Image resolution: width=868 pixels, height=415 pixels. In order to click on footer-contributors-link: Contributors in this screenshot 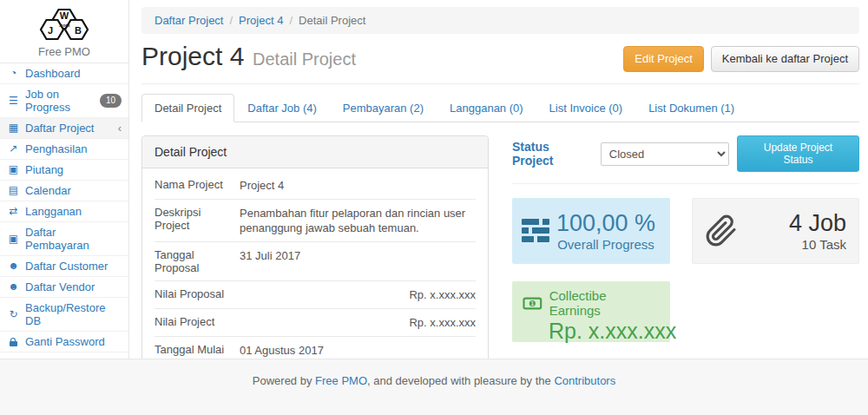, I will do `click(585, 380)`.